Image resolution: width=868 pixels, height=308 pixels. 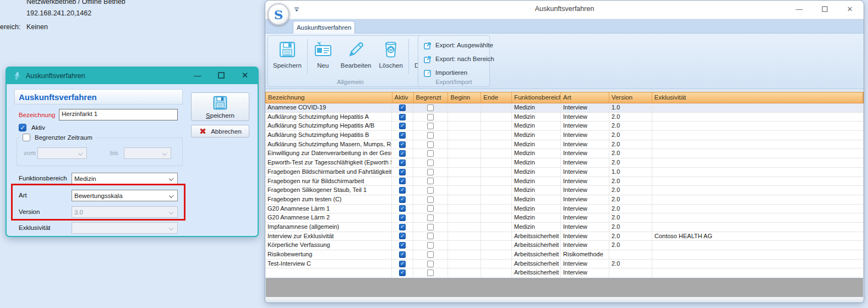 What do you see at coordinates (148, 153) in the screenshot?
I see `bis-date-select` at bounding box center [148, 153].